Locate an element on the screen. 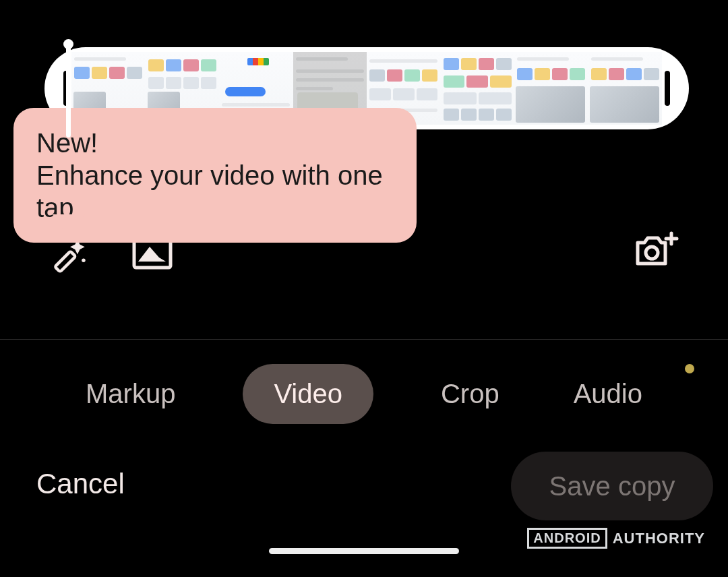 The width and height of the screenshot is (728, 577). audio-tab-badge is located at coordinates (690, 369).